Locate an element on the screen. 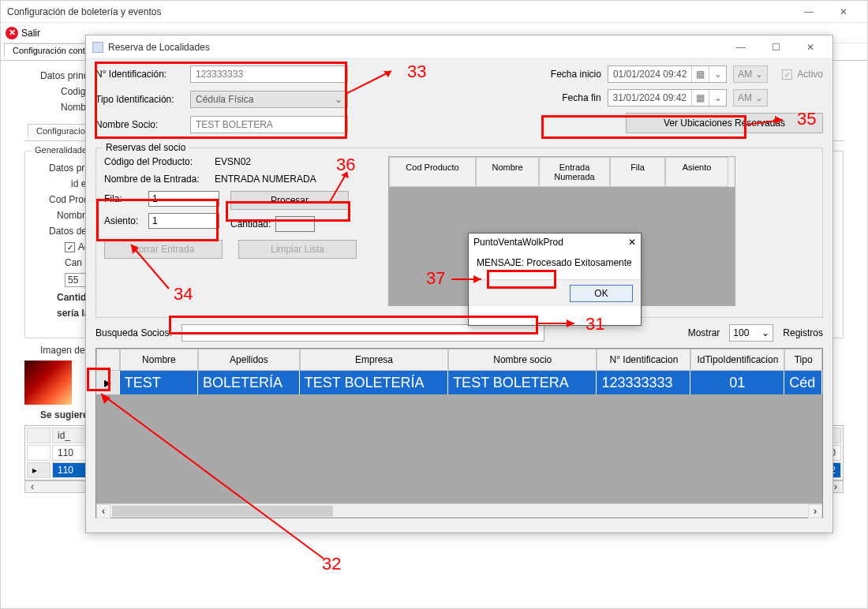  message-close-icon: ✕ is located at coordinates (632, 242).